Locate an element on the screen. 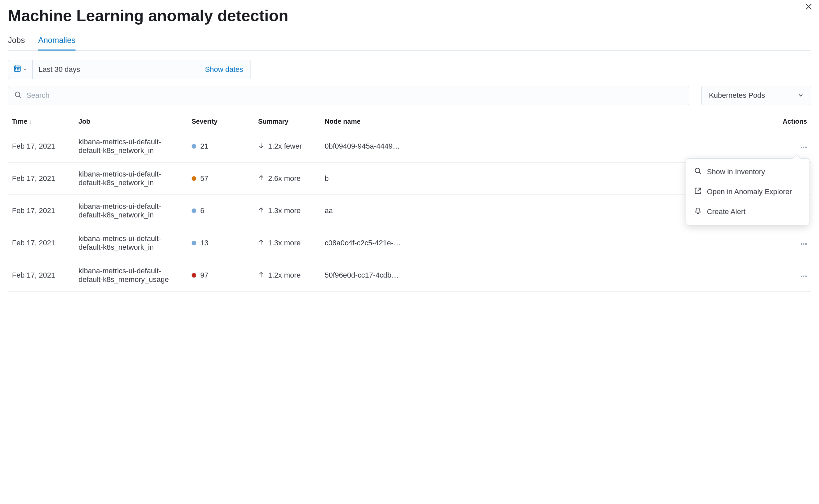  cell-severity: 21 is located at coordinates (221, 147).